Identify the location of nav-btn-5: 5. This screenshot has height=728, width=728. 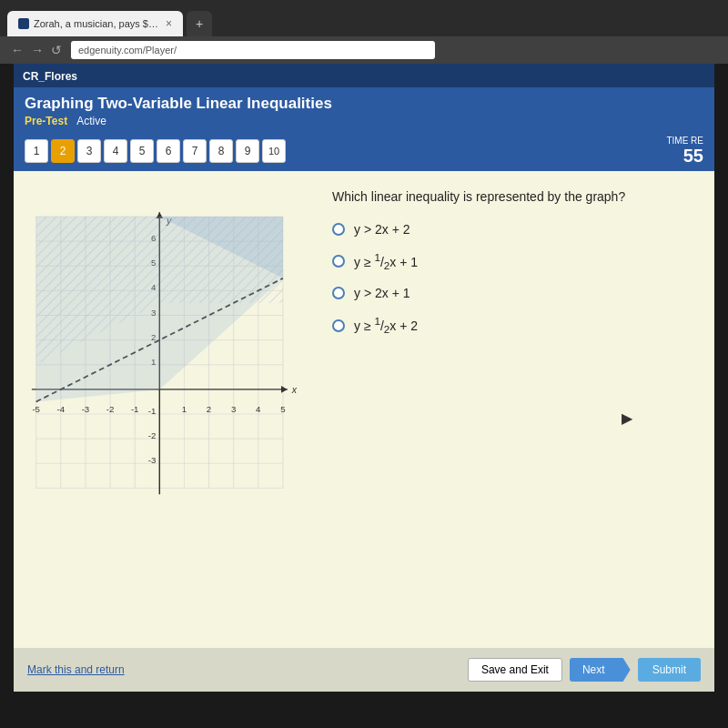
(142, 151).